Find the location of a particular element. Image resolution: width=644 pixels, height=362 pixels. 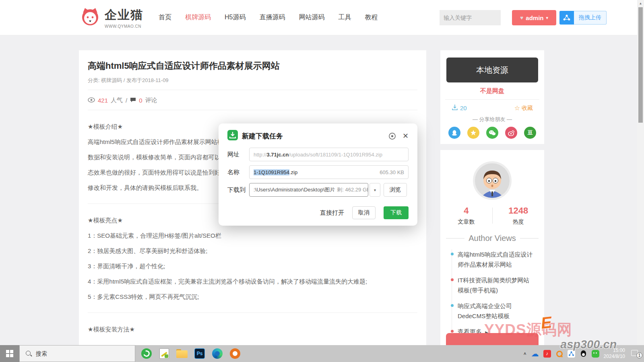

download-count: 20 is located at coordinates (464, 108).